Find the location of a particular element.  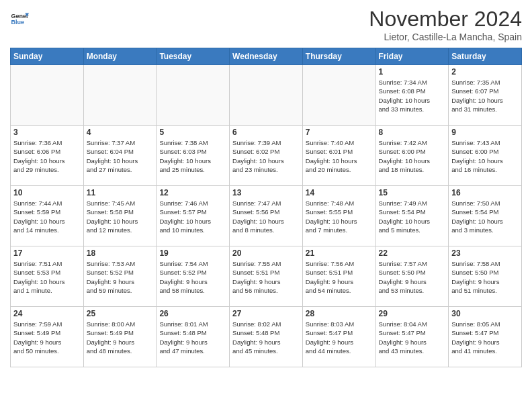

day-number: 20 is located at coordinates (266, 253).